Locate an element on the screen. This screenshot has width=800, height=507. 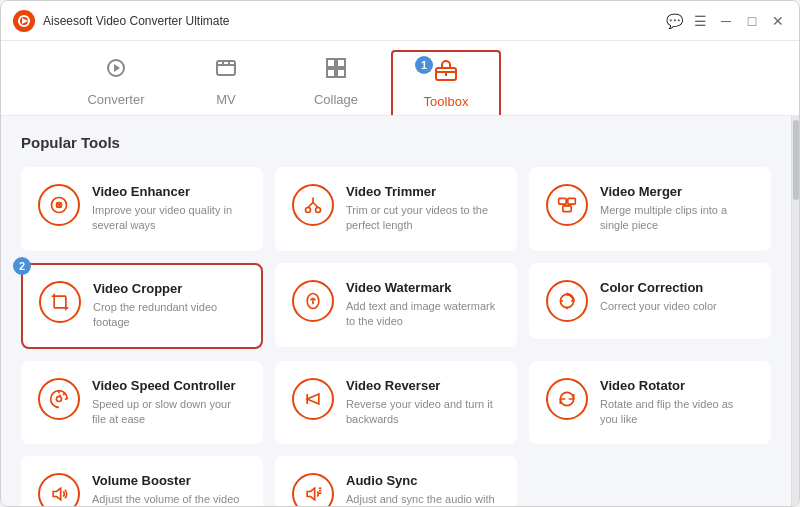
scrollbar-thumb is located at coordinates (796, 160).